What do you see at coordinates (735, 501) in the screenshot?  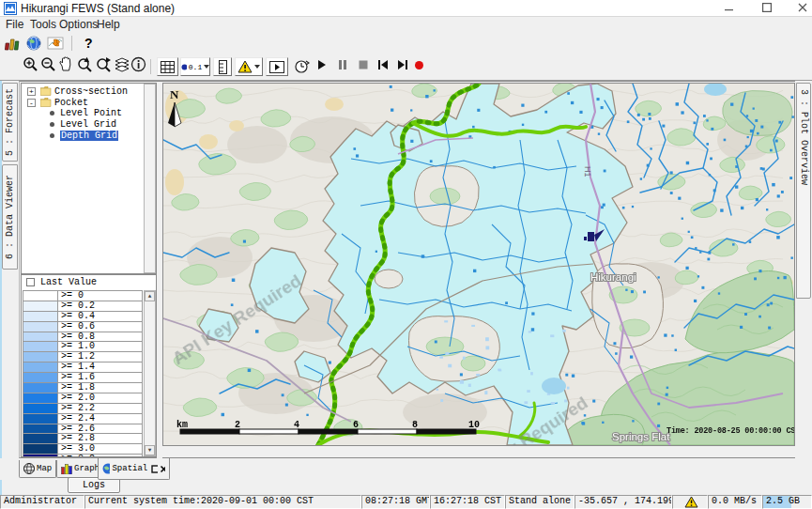 I see `status-network: 0.0 MB/s` at bounding box center [735, 501].